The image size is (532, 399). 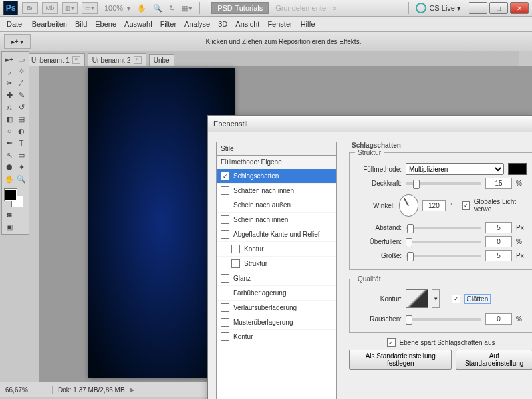 I want to click on input-noise: 0, so click(x=499, y=319).